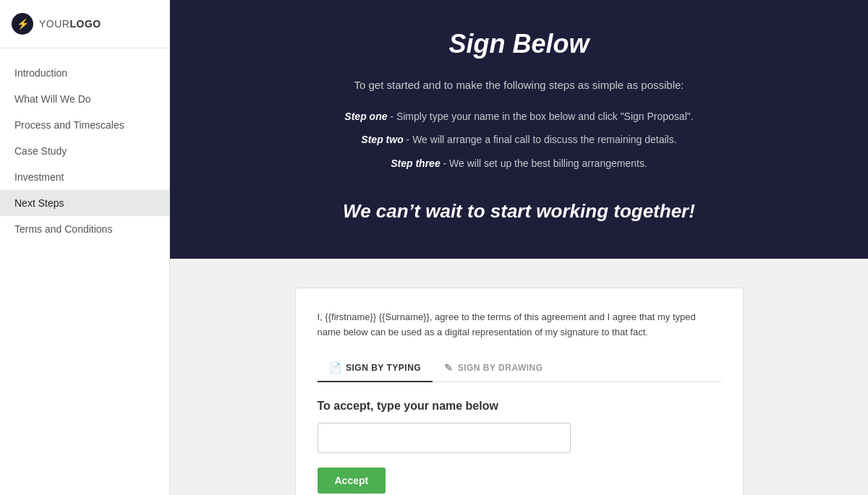 This screenshot has height=495, width=868. What do you see at coordinates (519, 85) in the screenshot?
I see `hero-subtitle: To get started and to make the following…` at bounding box center [519, 85].